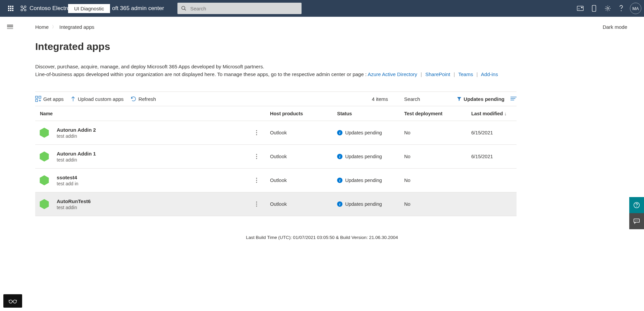  Describe the element at coordinates (89, 9) in the screenshot. I see `ui-diagnostic-chip: UI Diagnostic` at that location.